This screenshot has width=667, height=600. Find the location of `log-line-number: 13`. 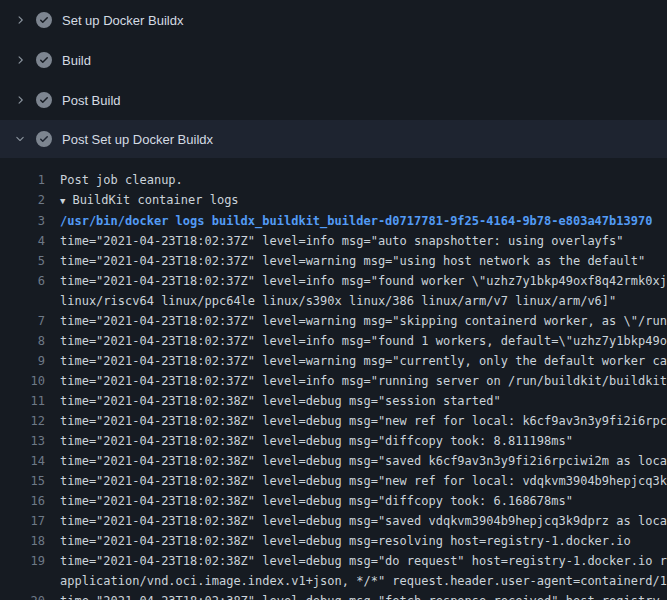

log-line-number: 13 is located at coordinates (22, 441).